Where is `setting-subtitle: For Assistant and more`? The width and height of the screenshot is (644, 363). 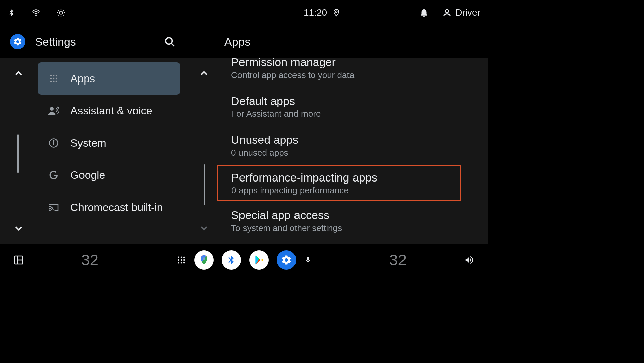 setting-subtitle: For Assistant and more is located at coordinates (345, 114).